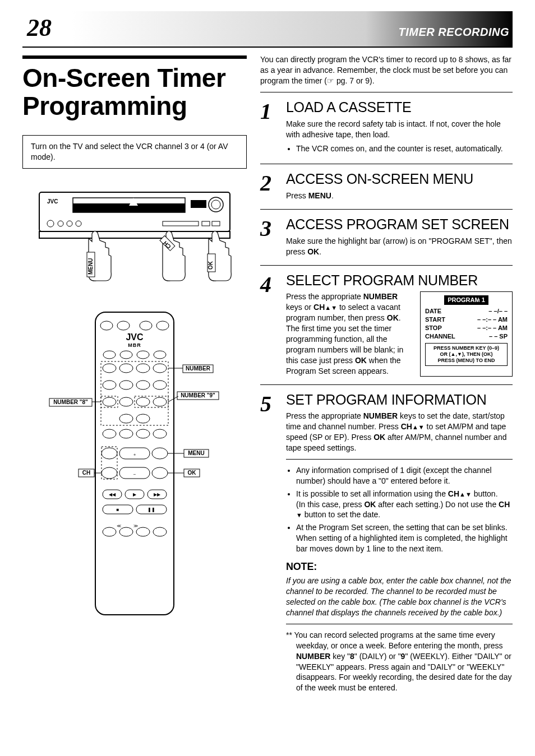  Describe the element at coordinates (269, 185) in the screenshot. I see `step-number: 2` at that location.